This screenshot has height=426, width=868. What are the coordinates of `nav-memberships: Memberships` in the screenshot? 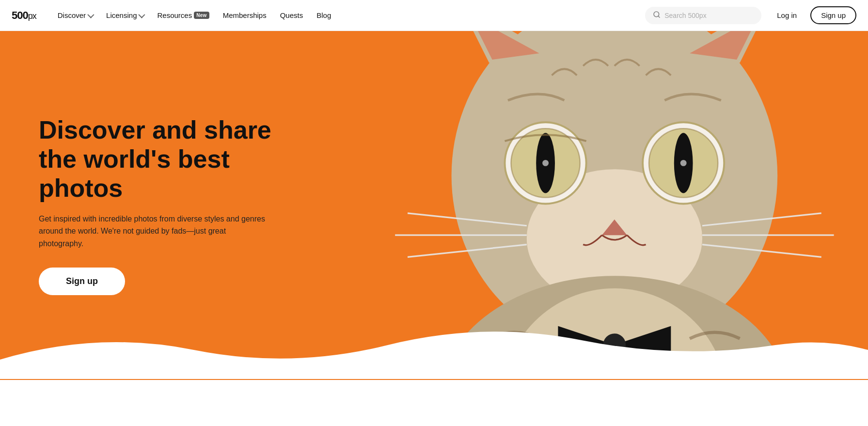 It's located at (245, 16).